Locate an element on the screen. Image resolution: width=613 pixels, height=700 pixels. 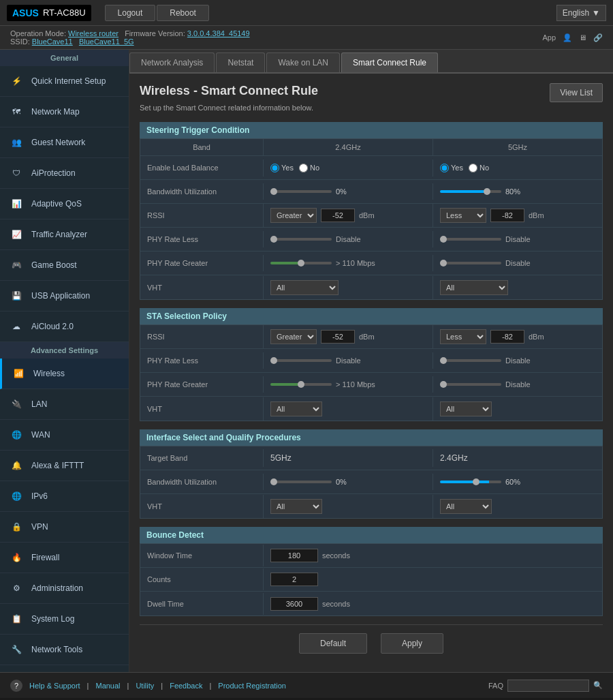
tab-netstat: Netstat is located at coordinates (240, 63).